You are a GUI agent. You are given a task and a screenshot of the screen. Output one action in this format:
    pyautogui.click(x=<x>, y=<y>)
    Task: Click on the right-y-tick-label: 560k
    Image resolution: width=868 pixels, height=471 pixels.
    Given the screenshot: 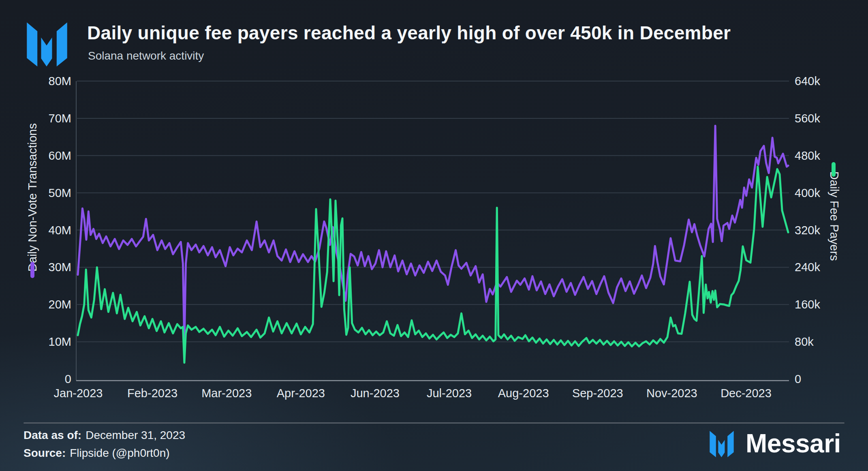 What is the action you would take?
    pyautogui.click(x=817, y=118)
    